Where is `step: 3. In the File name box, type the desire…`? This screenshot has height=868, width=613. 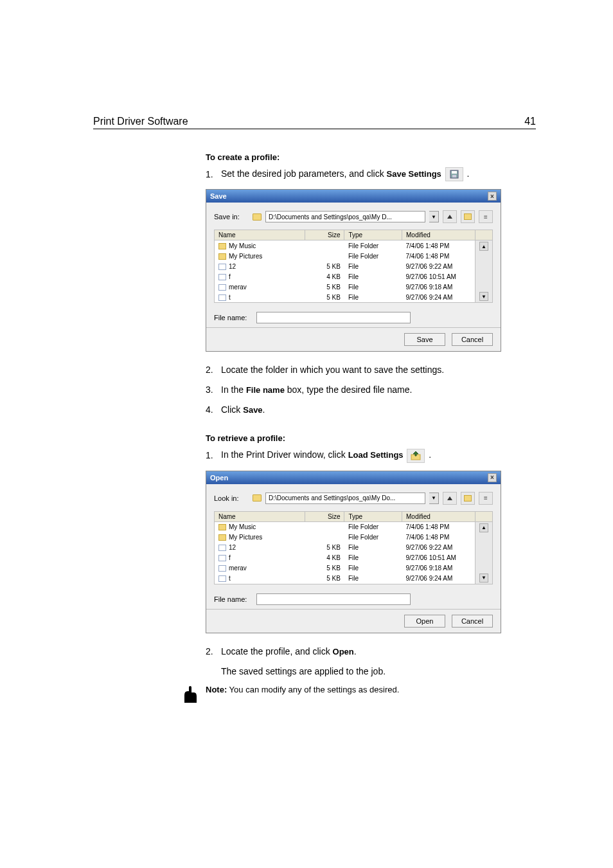
step: 3. In the File name box, type the desire… is located at coordinates (371, 390).